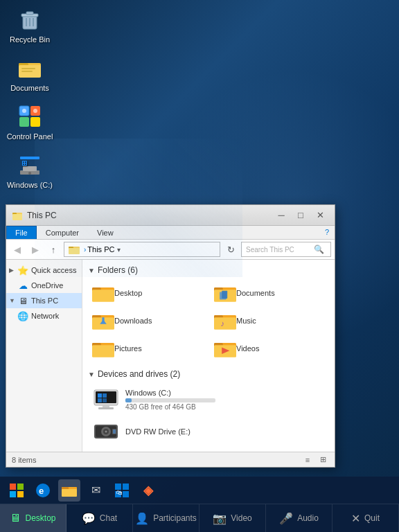 Image resolution: width=399 pixels, height=532 pixels. What do you see at coordinates (122, 490) in the screenshot?
I see `taskbar-store: 🛍` at bounding box center [122, 490].